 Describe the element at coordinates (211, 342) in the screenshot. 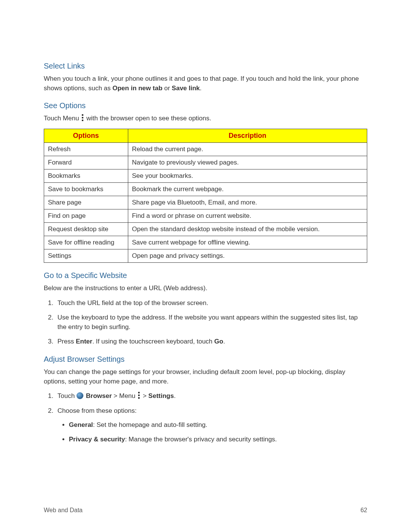

I see `list-item: Press Enter. If using the touchscreen ke…` at that location.